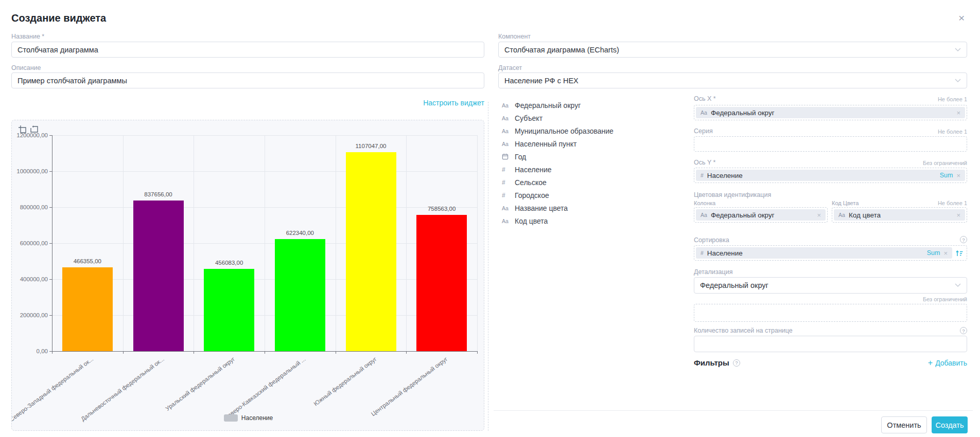 Image resolution: width=980 pixels, height=437 pixels. I want to click on series-dropzone, so click(831, 144).